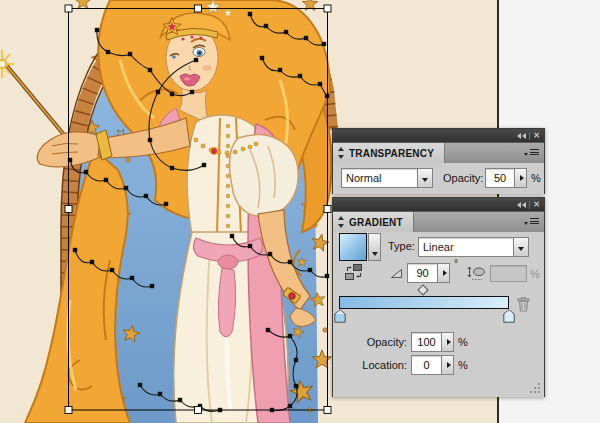 This screenshot has height=423, width=600. Describe the element at coordinates (438, 136) in the screenshot. I see `transparency-panel-titlebar: ✕` at that location.